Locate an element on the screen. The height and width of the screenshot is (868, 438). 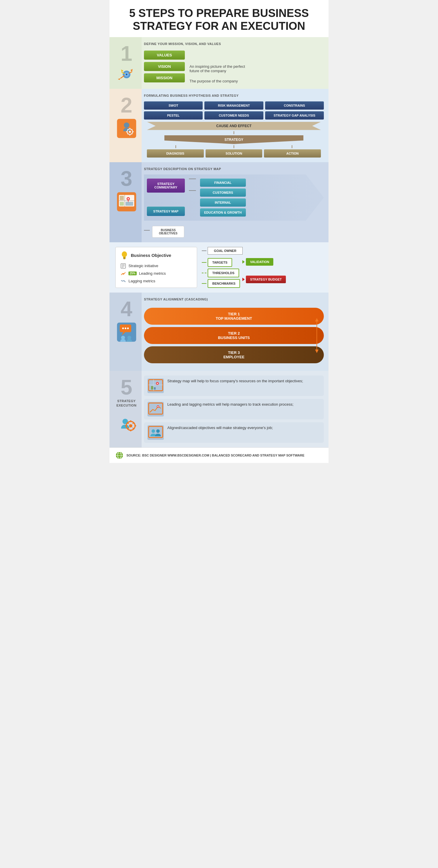
strategy-commentary-button: STRATEGY COMMENTARY is located at coordinates (166, 186).